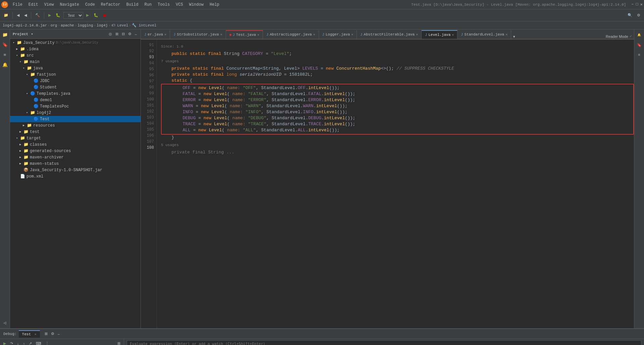  What do you see at coordinates (417, 34) in the screenshot?
I see `tab-abstractfilterable-close: ✕` at bounding box center [417, 34].